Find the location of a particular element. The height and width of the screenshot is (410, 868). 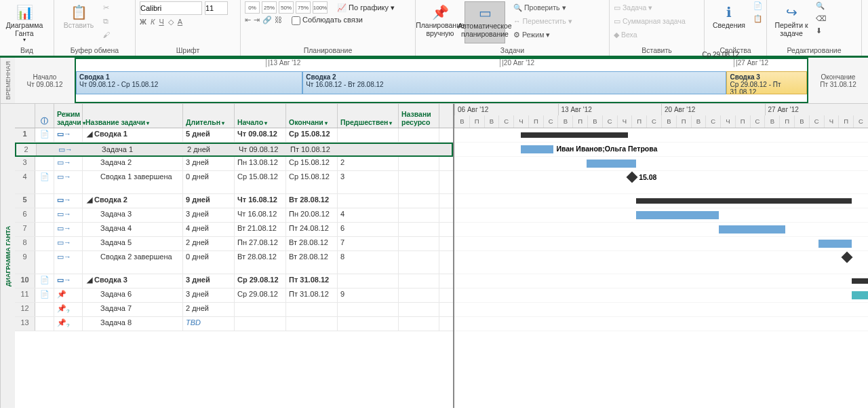

pct-75%: 75% is located at coordinates (303, 7).